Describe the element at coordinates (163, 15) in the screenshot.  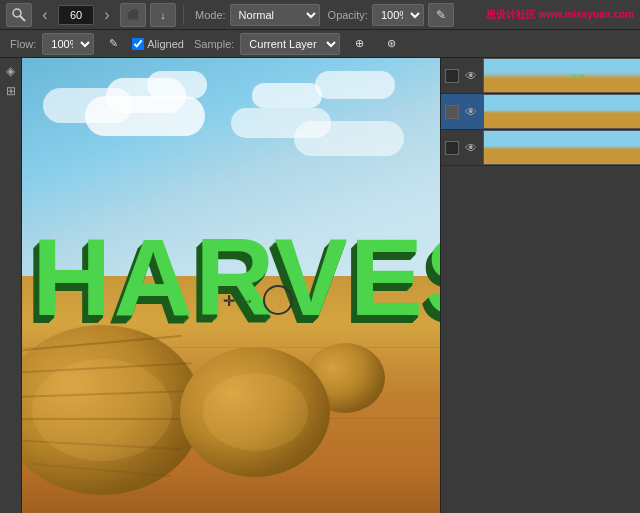
I see `save-source-btn: ↓` at that location.